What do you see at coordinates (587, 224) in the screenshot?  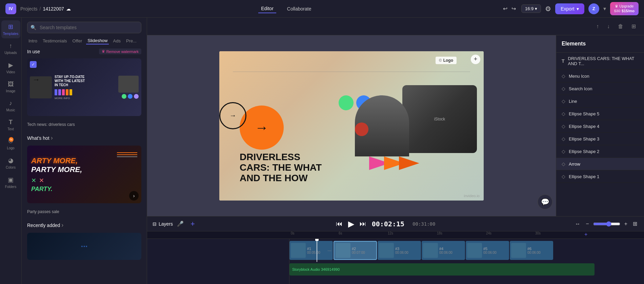 I see `zoom-out-btn: −` at bounding box center [587, 224].